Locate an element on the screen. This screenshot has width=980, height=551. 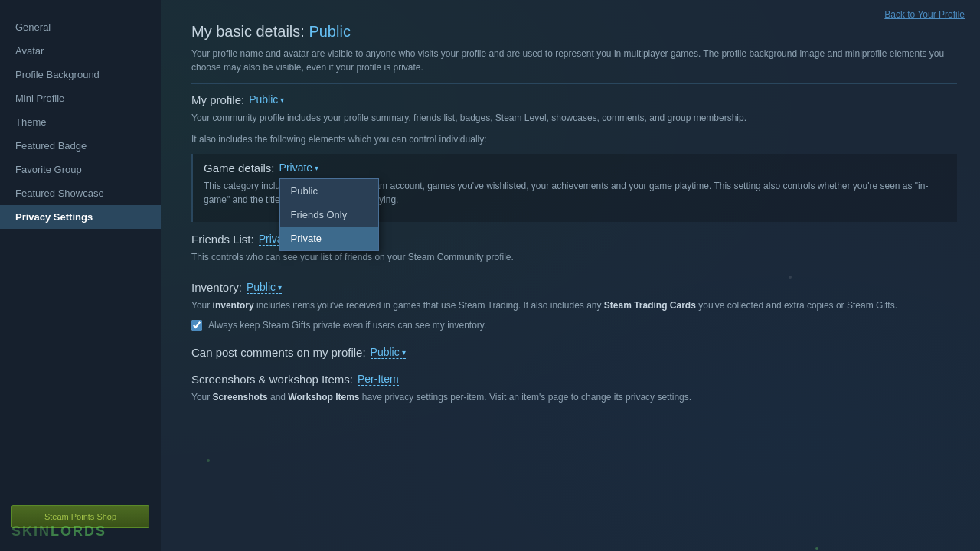
comments-label: Can post comments on my profile: is located at coordinates (279, 352).